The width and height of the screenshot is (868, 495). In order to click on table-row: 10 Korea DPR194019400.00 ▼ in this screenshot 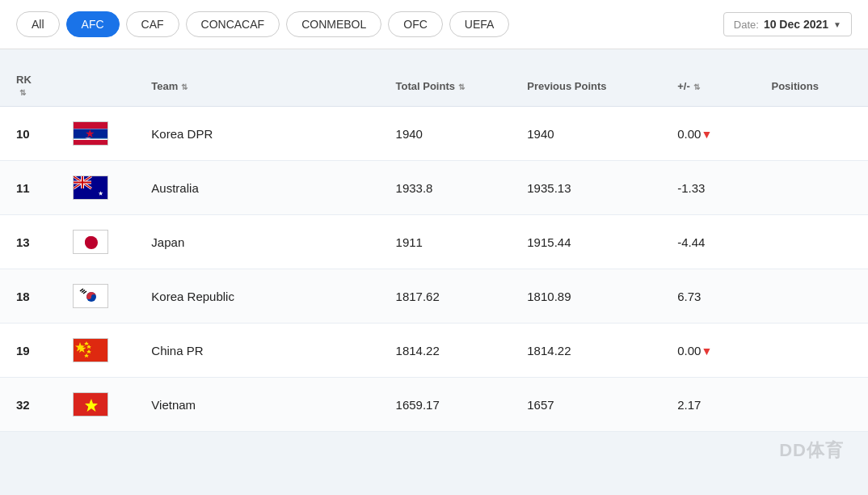, I will do `click(434, 134)`.